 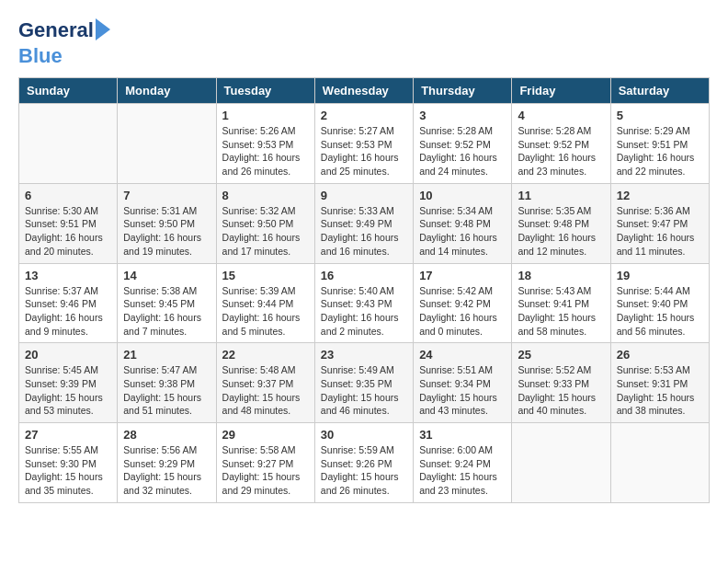 I want to click on calendar-cell: 10Sunrise: 5:34 AM Sunset: 9:48 PM Dayli…, so click(x=463, y=223).